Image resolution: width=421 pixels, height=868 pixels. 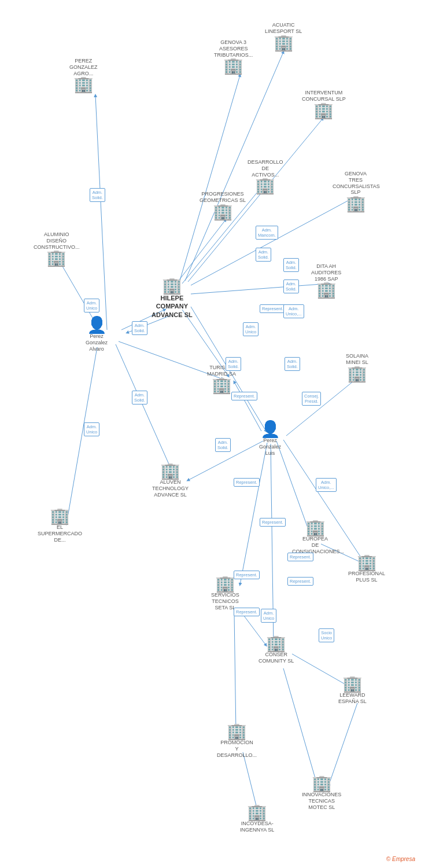 I want to click on genova-tres-label-top: GENOVATRESCONCURSALISTAS SLP, so click(x=356, y=183).